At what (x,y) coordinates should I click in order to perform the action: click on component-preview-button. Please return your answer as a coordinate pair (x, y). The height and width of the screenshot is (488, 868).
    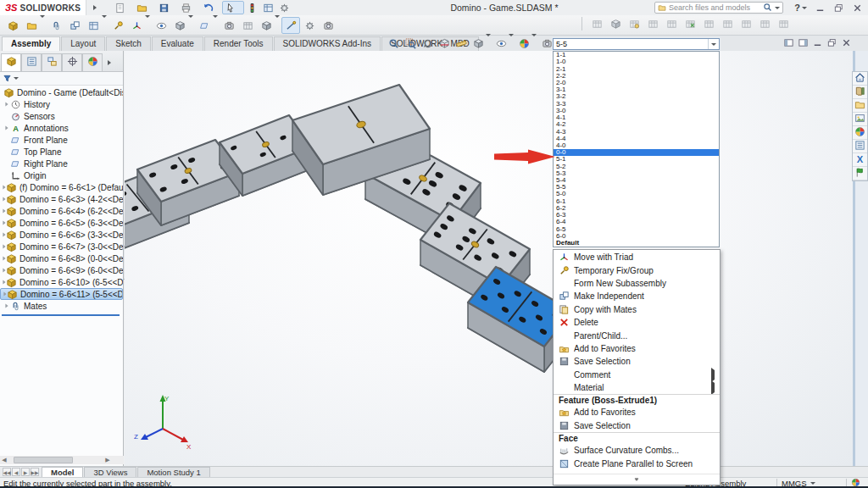
    Looking at the image, I should click on (75, 25).